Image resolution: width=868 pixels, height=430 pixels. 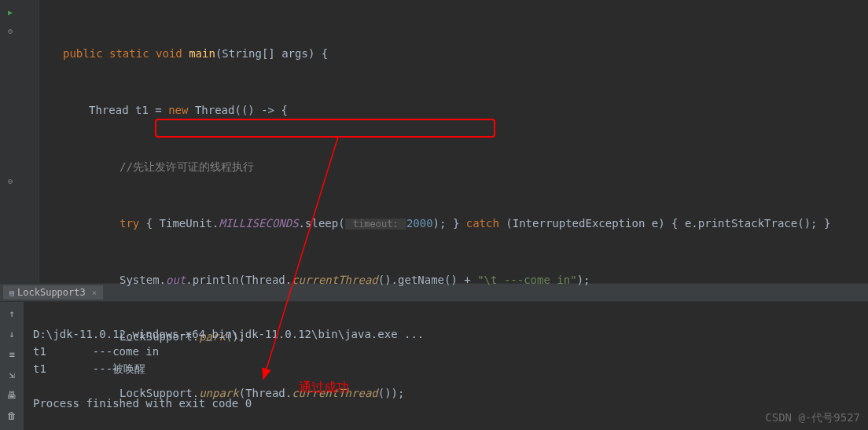 What do you see at coordinates (326, 128) in the screenshot?
I see `highlight-annotation` at bounding box center [326, 128].